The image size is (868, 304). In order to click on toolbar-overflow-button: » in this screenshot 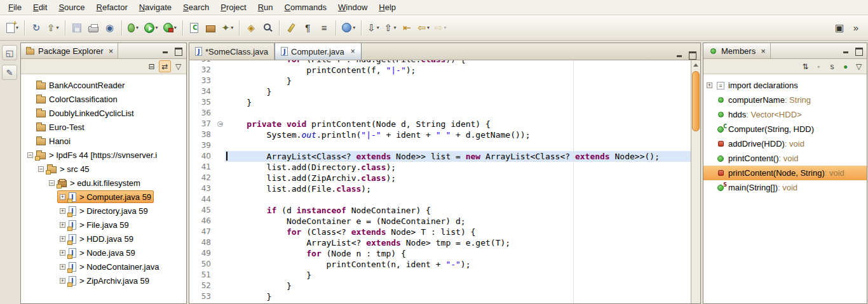, I will do `click(856, 28)`.